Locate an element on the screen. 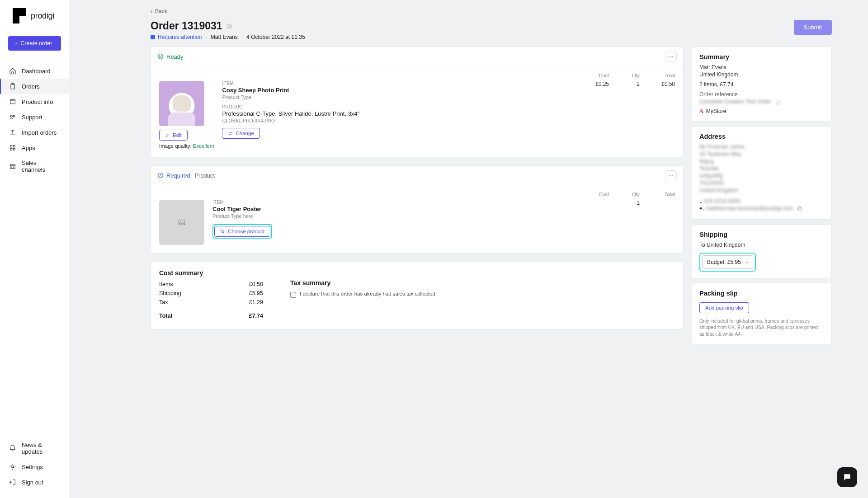 The height and width of the screenshot is (498, 868). sidebar-item-settings: Settings is located at coordinates (34, 467).